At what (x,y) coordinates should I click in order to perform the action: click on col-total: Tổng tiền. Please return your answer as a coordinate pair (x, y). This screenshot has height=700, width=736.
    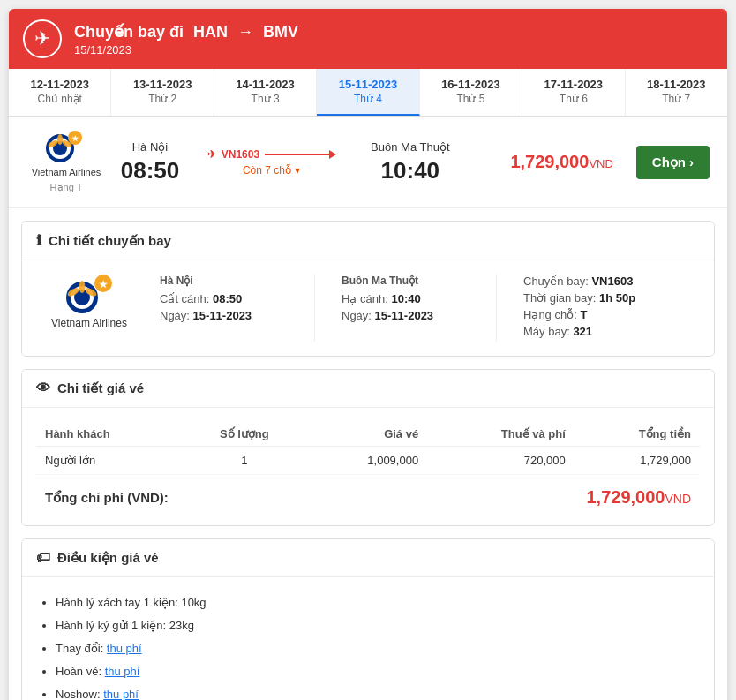
    Looking at the image, I should click on (637, 434).